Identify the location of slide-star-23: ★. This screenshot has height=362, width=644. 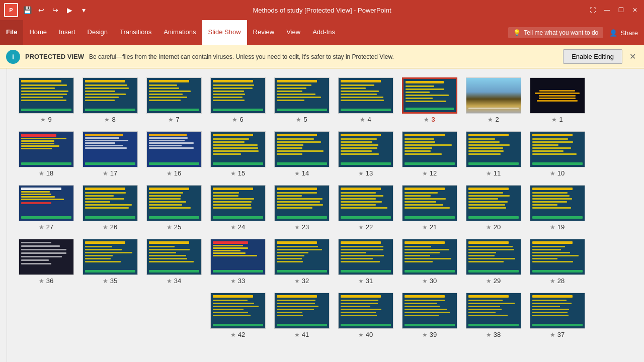
(297, 227).